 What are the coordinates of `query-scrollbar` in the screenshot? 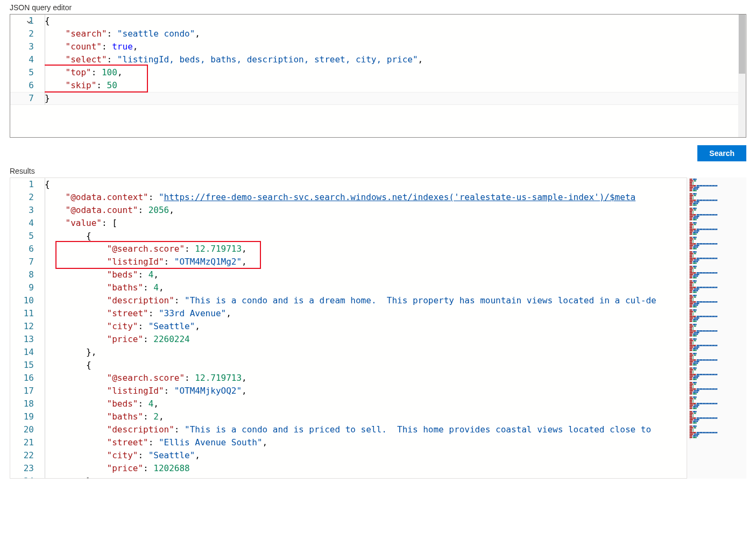 It's located at (742, 76).